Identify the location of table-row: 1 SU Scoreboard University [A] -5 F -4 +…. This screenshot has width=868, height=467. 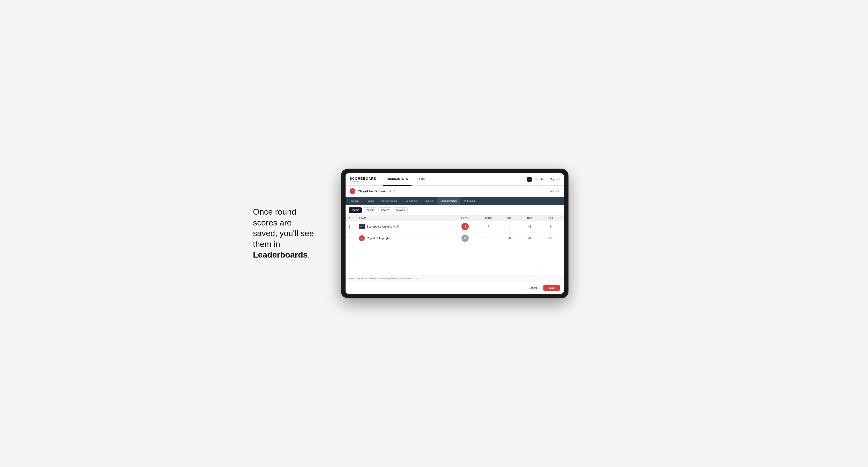
(455, 226).